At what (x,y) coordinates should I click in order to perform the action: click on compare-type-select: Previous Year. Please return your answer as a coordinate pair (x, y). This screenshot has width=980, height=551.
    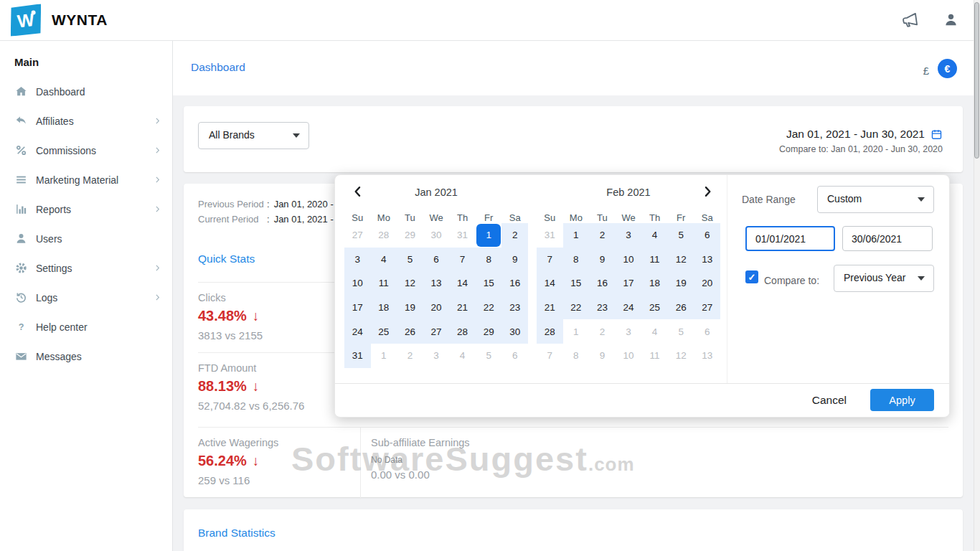
    Looking at the image, I should click on (884, 278).